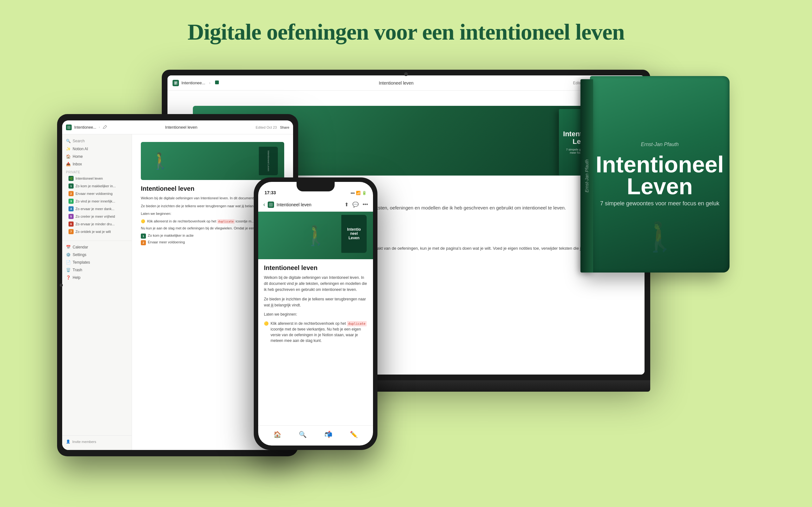 This screenshot has height=507, width=812. What do you see at coordinates (97, 209) in the screenshot?
I see `sidebar-page-4: 4 Zo ervaar je meer dank...` at bounding box center [97, 209].